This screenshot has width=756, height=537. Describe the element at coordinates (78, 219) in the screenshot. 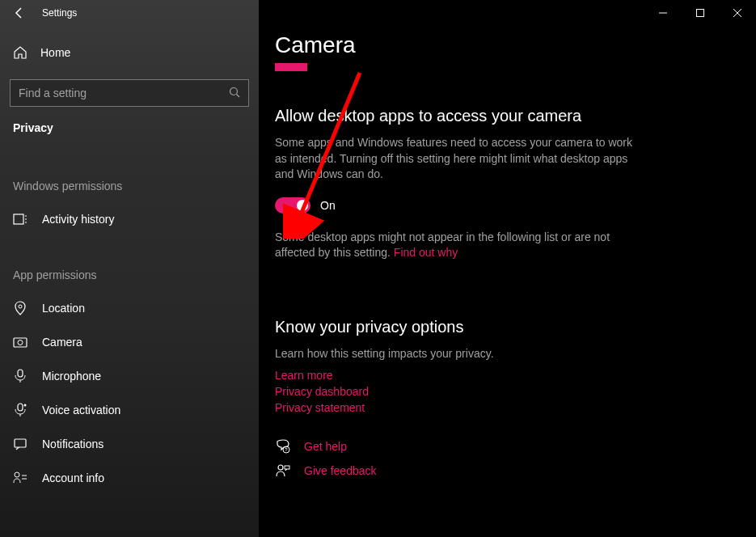

I see `sidebar-item-label: Activity history` at that location.